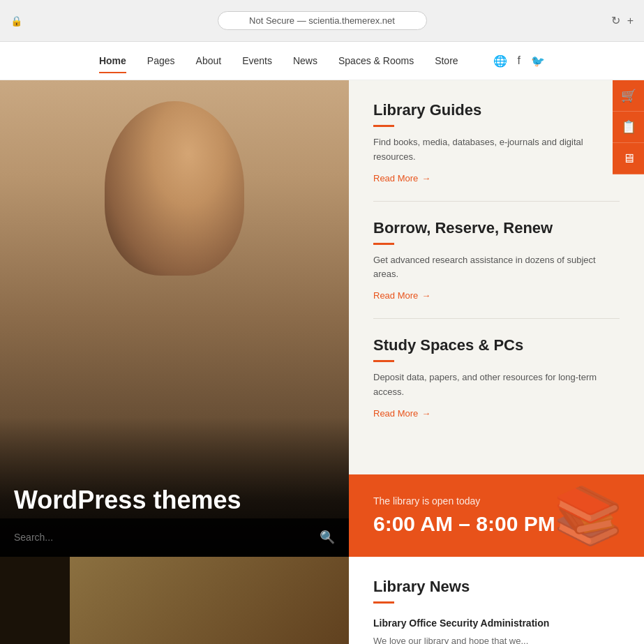 This screenshot has height=644, width=644. Describe the element at coordinates (384, 603) in the screenshot. I see `news-underline` at that location.